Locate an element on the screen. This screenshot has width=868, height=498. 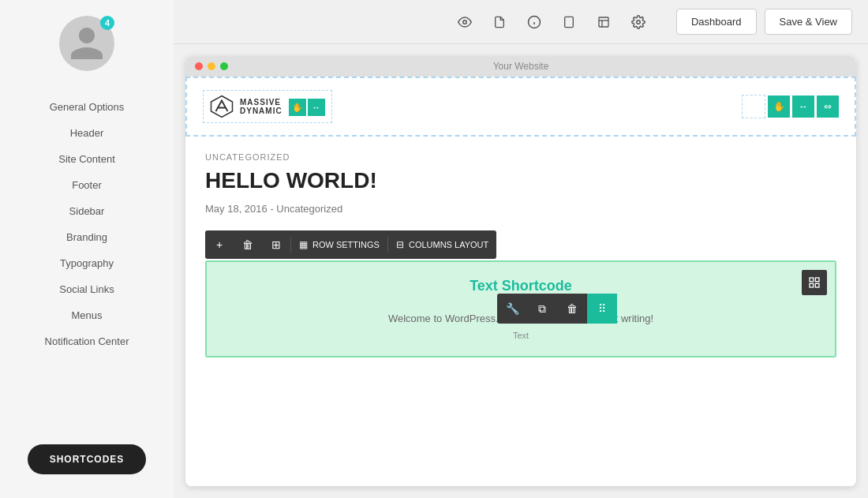
shortcodes-button: SHORTCODES is located at coordinates (87, 459).